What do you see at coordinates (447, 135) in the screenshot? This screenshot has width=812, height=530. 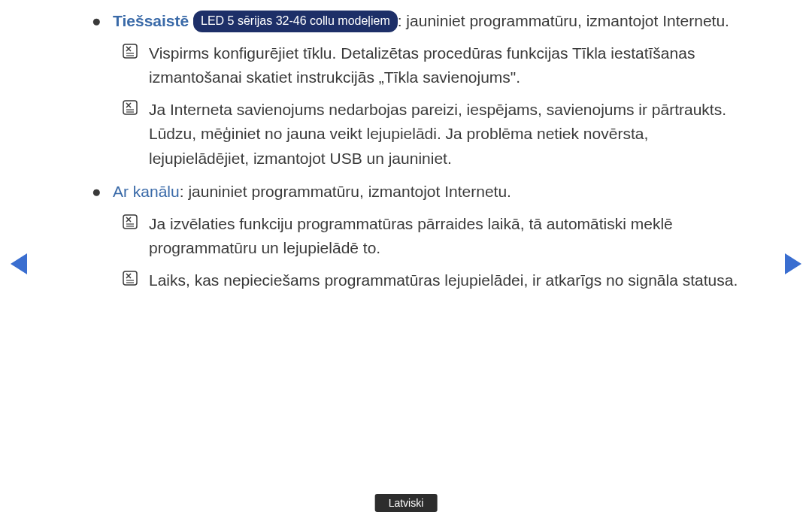 I see `note-item: Ja Interneta savienojums nedarbojas pare…` at bounding box center [447, 135].